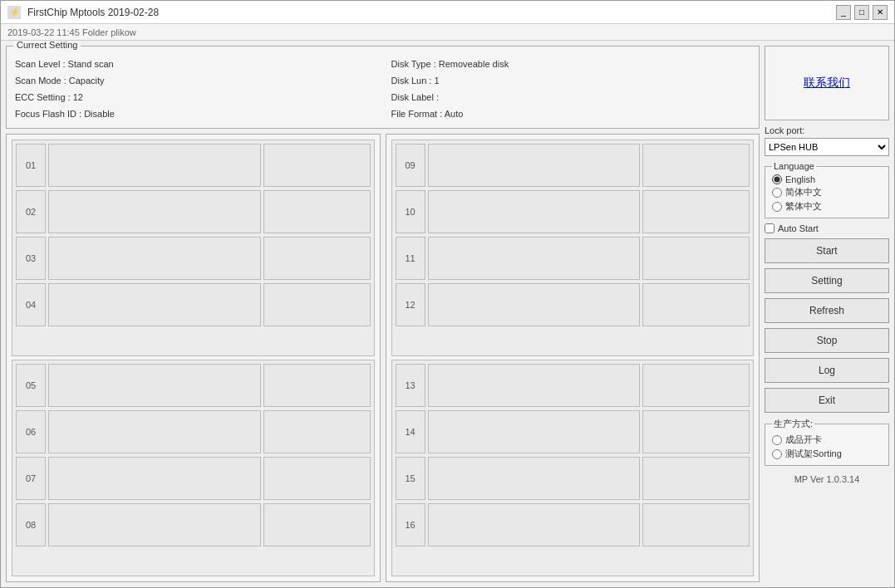  What do you see at coordinates (193, 247) in the screenshot?
I see `slots-top-left: 01 02 03` at bounding box center [193, 247].